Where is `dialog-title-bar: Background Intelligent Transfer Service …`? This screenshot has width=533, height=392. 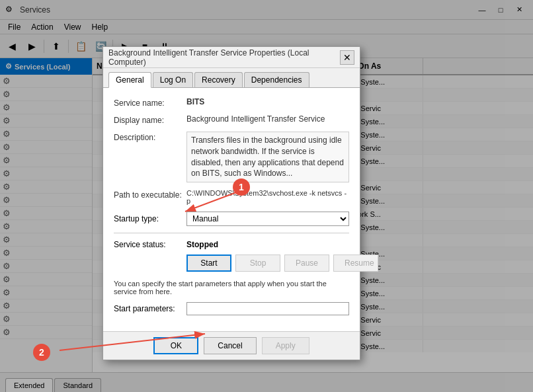 dialog-title-bar: Background Intelligent Transfer Service … is located at coordinates (231, 58).